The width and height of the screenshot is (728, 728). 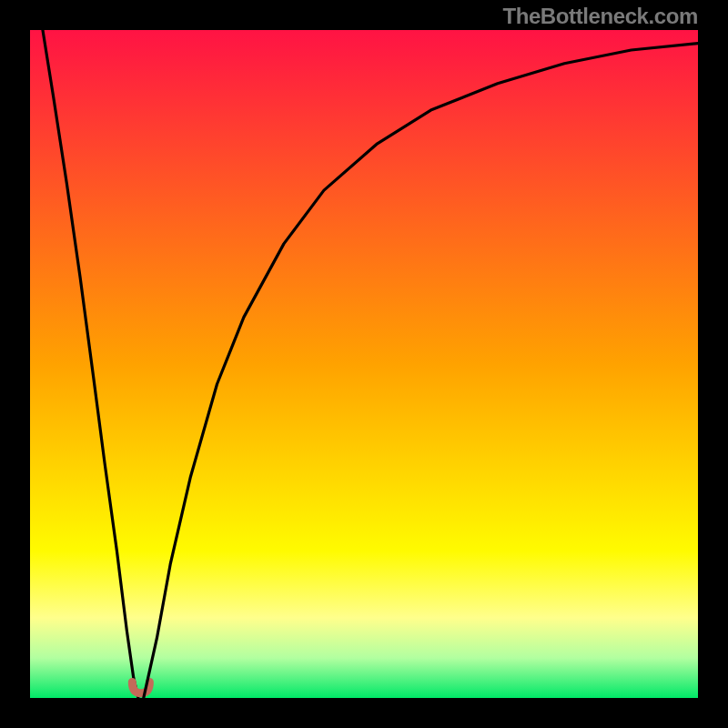 What do you see at coordinates (601, 16) in the screenshot?
I see `watermark-text: TheBottleneck.com` at bounding box center [601, 16].